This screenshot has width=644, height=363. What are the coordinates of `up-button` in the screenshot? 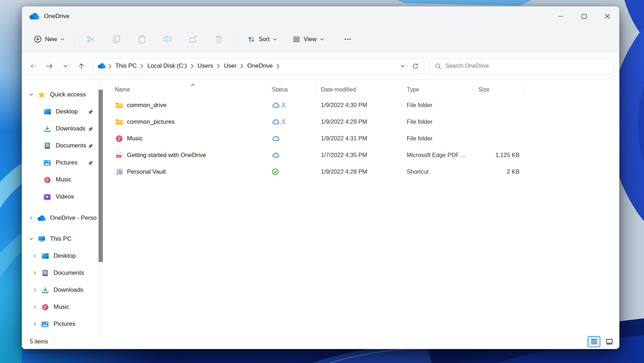 It's located at (81, 66).